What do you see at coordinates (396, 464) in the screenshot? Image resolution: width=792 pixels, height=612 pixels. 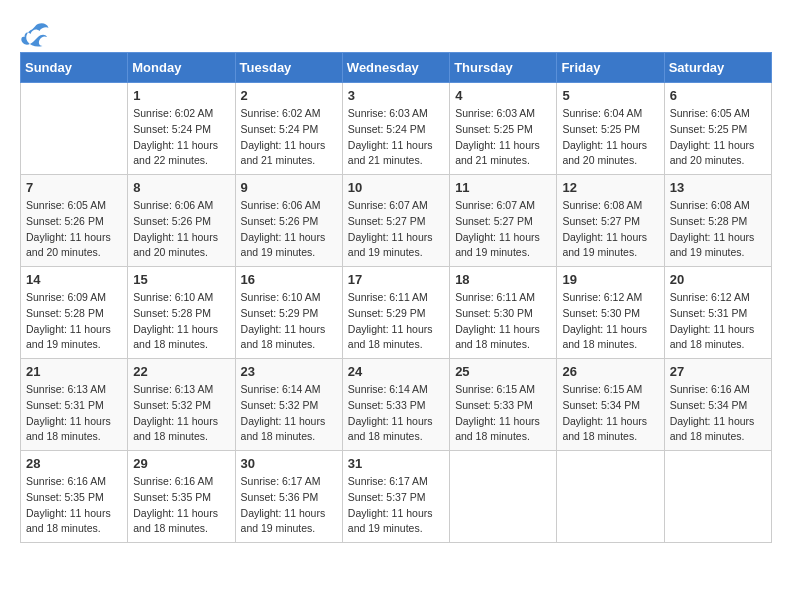 I see `day-number: 31` at bounding box center [396, 464].